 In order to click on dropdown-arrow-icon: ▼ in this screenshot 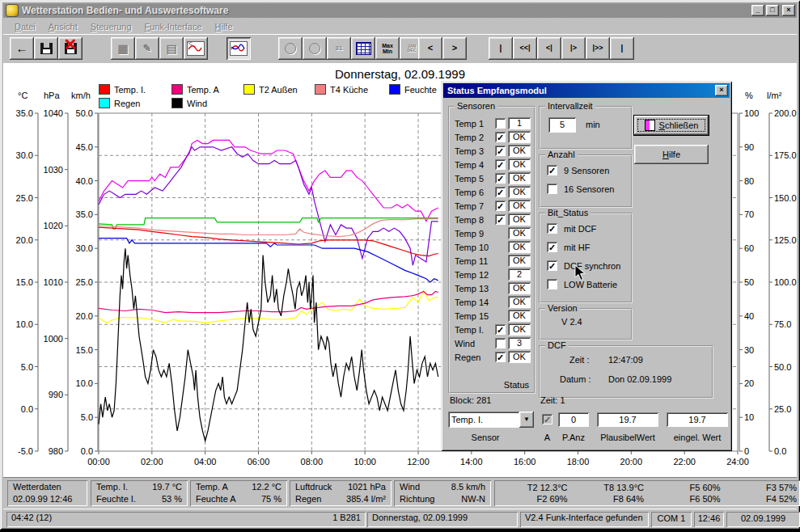, I will do `click(527, 420)`.